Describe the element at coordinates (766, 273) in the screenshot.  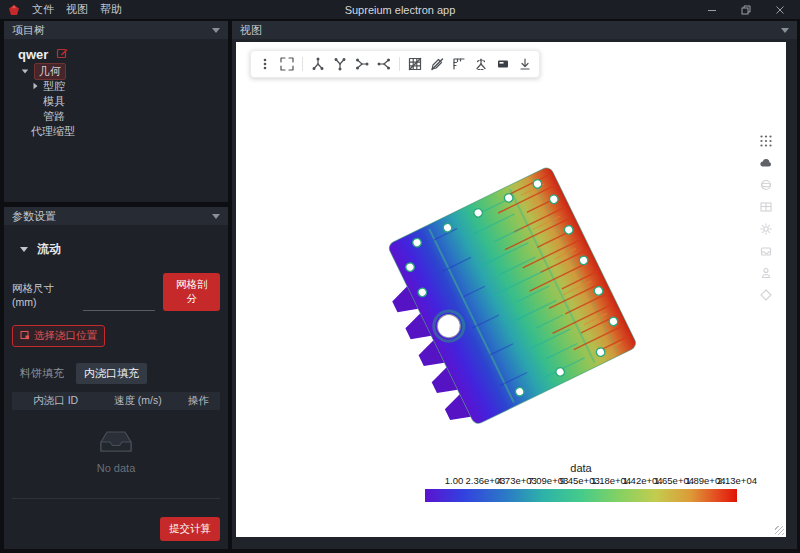
I see `person-pin-icon` at that location.